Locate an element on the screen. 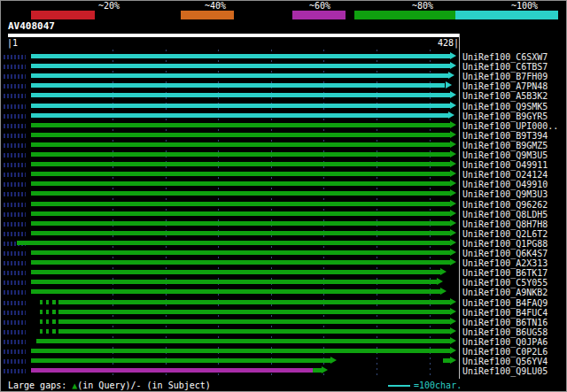  hit-label: UniRef100_UPI000.. is located at coordinates (510, 127).